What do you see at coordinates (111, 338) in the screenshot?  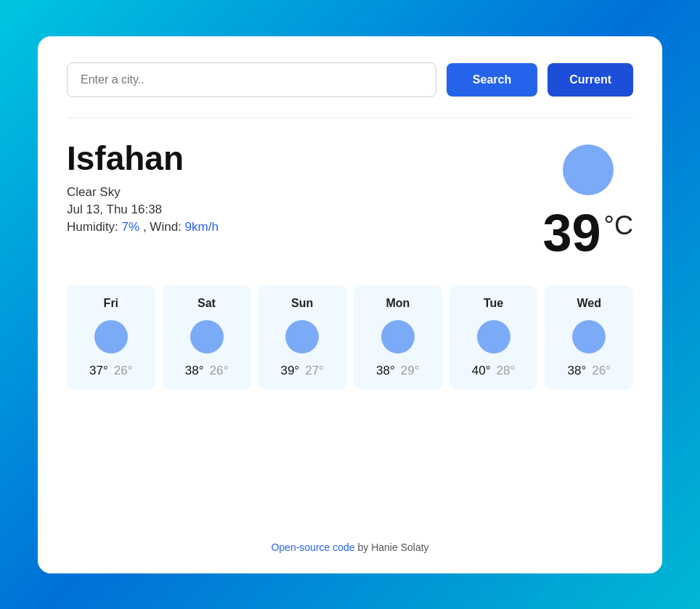 I see `forecast-card: Fri 37 26` at bounding box center [111, 338].